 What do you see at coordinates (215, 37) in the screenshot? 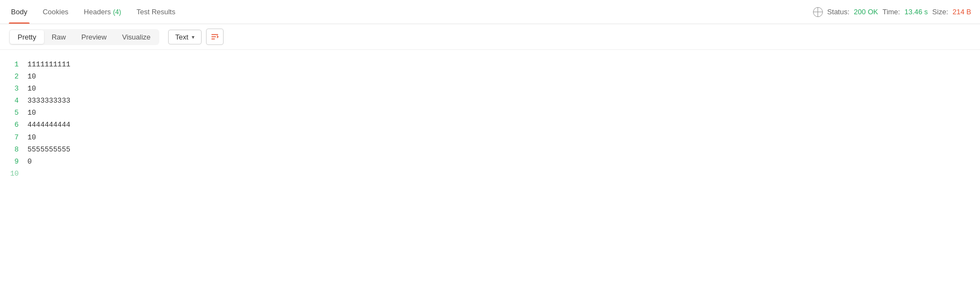
I see `wrap-lines-icon` at bounding box center [215, 37].